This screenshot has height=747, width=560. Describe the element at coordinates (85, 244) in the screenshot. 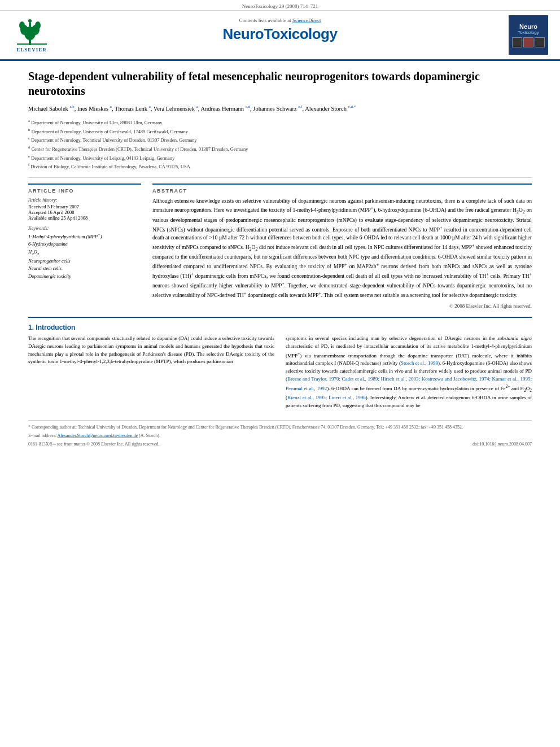

I see `keyword-2: 6-Hydroxydopamine` at that location.